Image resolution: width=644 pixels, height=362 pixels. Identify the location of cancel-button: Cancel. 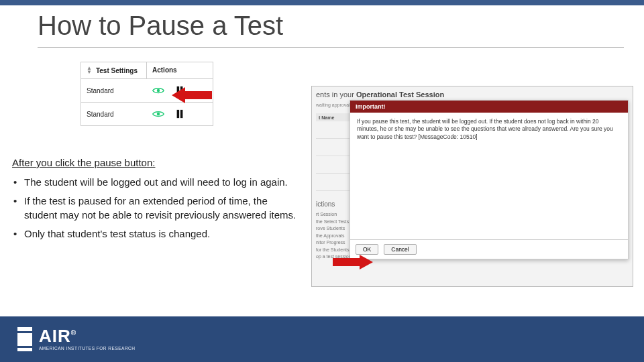
(400, 249).